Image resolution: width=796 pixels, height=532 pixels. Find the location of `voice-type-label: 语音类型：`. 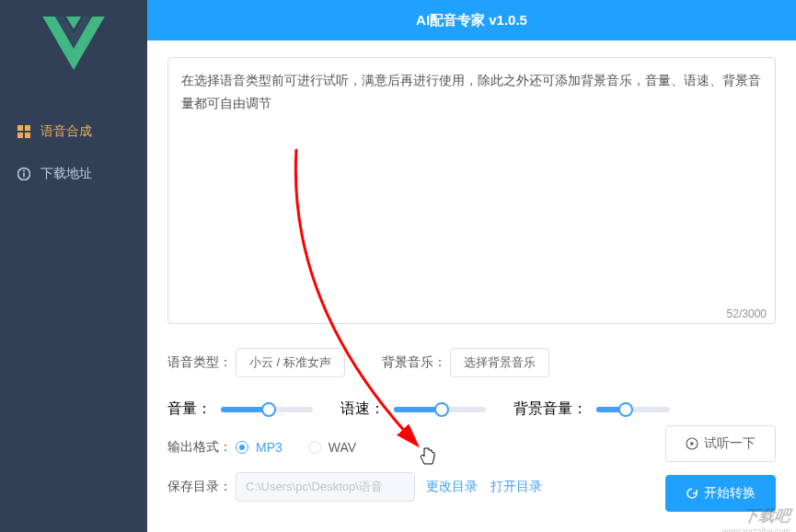

voice-type-label: 语音类型： is located at coordinates (200, 363).